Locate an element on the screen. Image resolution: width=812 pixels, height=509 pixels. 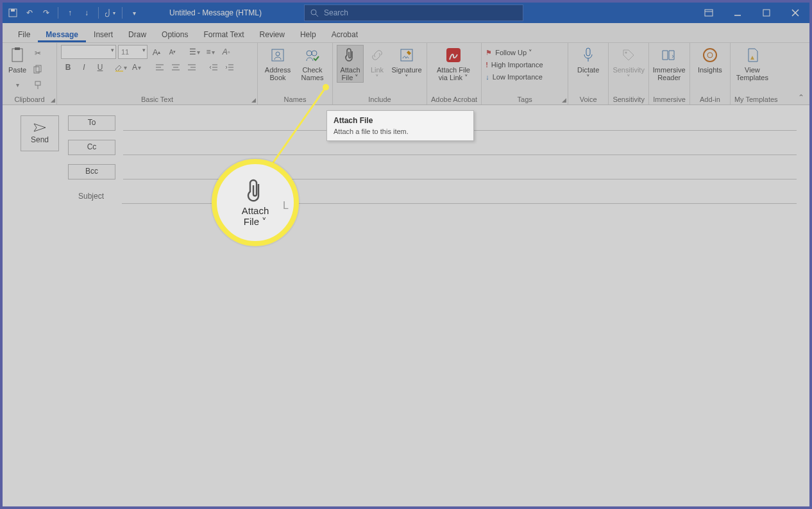
send-button: Send is located at coordinates (40, 133).